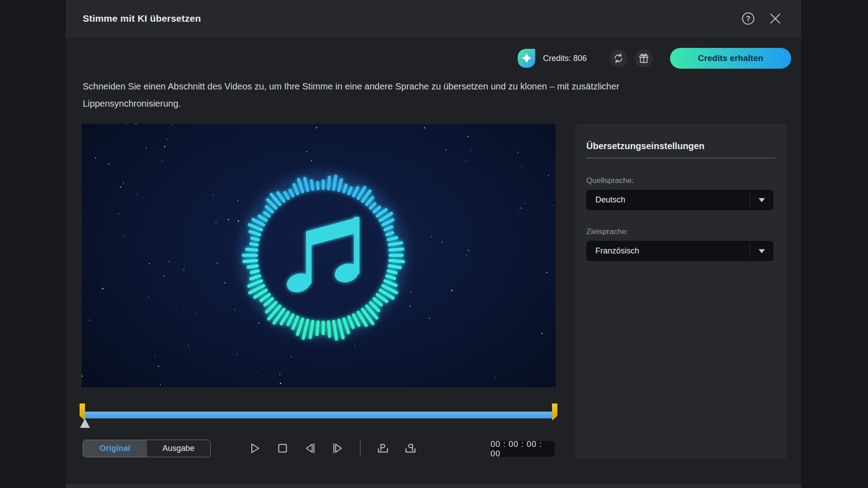  Describe the element at coordinates (410, 448) in the screenshot. I see `mark-out-button` at that location.